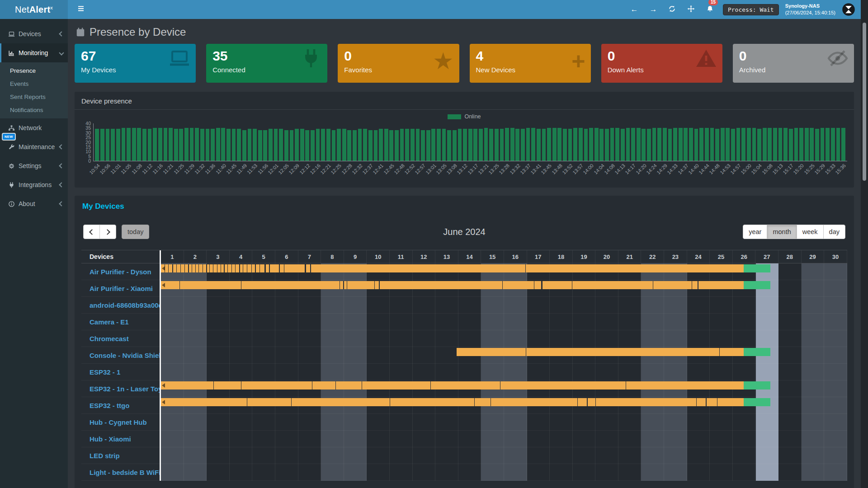 Image resolution: width=868 pixels, height=488 pixels. What do you see at coordinates (849, 9) in the screenshot?
I see `user-avatar` at bounding box center [849, 9].